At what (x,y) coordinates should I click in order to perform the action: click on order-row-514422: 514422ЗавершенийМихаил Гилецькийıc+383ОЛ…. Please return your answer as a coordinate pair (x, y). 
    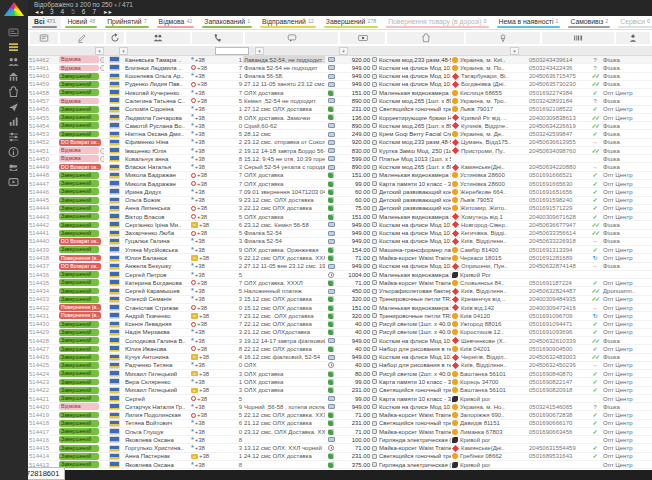
    Looking at the image, I should click on (340, 391).